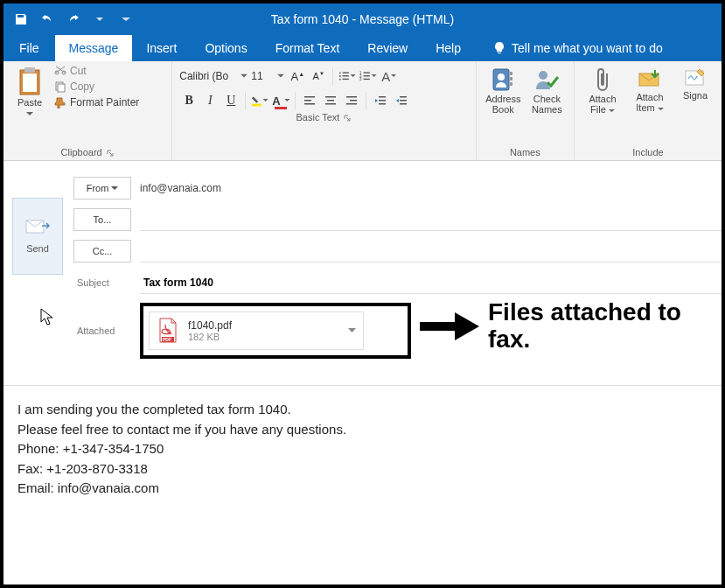  I want to click on touch-toggle-icon, so click(126, 19).